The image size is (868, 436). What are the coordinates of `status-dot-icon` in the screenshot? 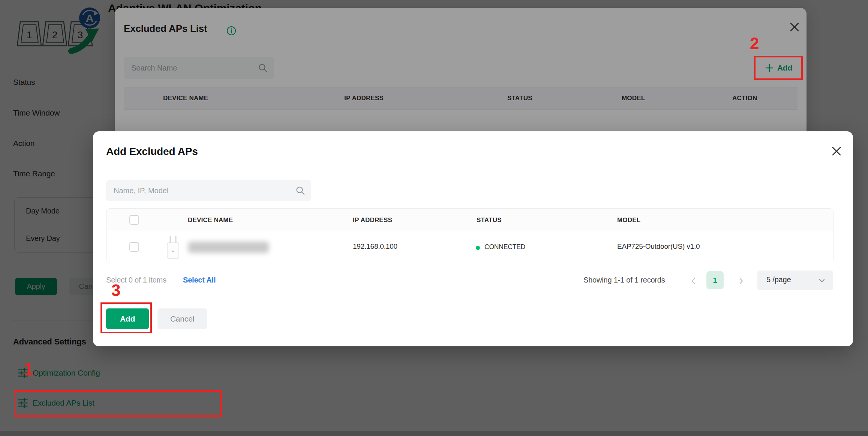 It's located at (478, 248).